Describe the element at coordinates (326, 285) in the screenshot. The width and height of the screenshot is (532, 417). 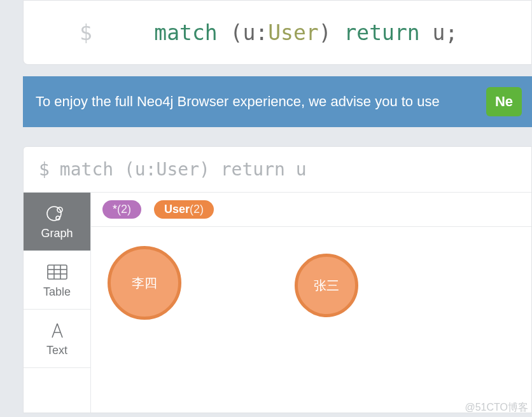
I see `graph-node: 张三` at that location.